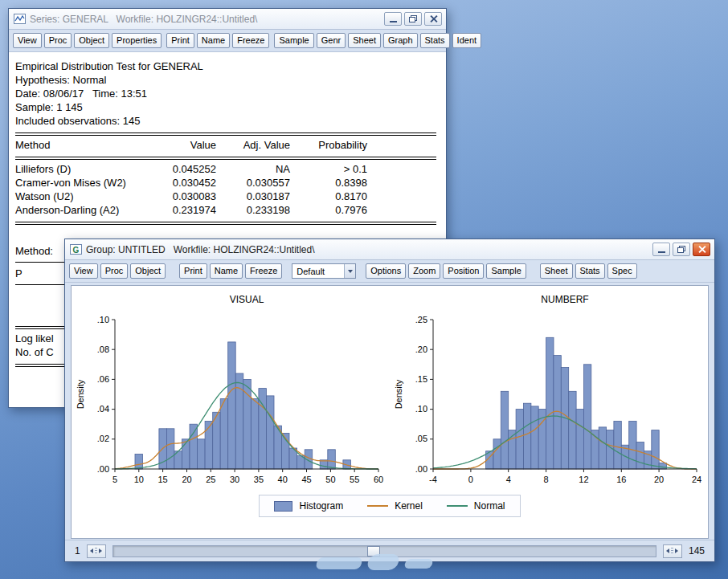 The height and width of the screenshot is (579, 728). I want to click on arrow-right-icon, so click(100, 551).